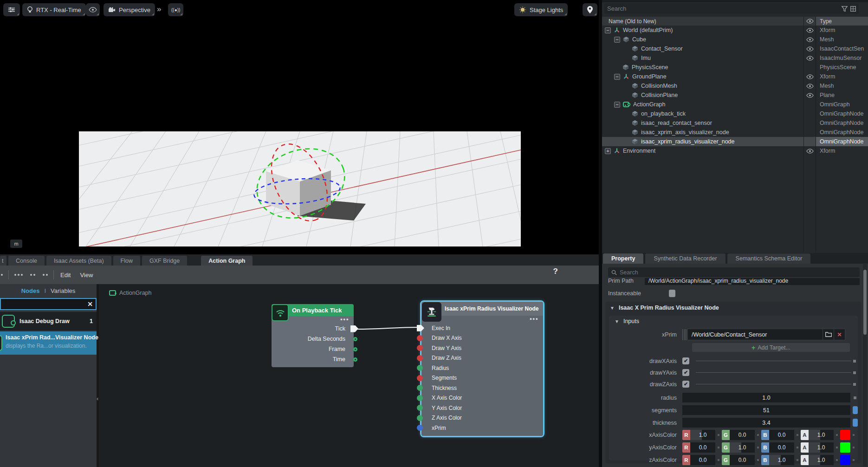 The image size is (868, 467). I want to click on stage-lights-button: Stage Lights, so click(541, 10).